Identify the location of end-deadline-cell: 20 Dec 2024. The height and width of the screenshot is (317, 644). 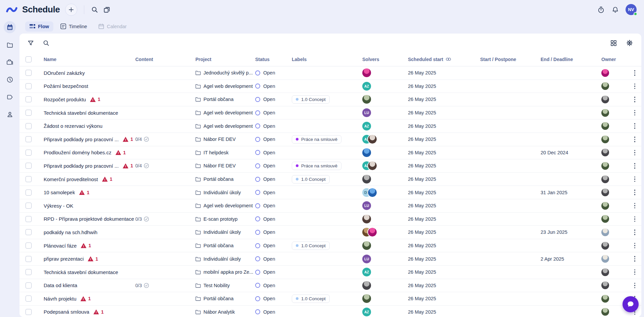
(571, 153).